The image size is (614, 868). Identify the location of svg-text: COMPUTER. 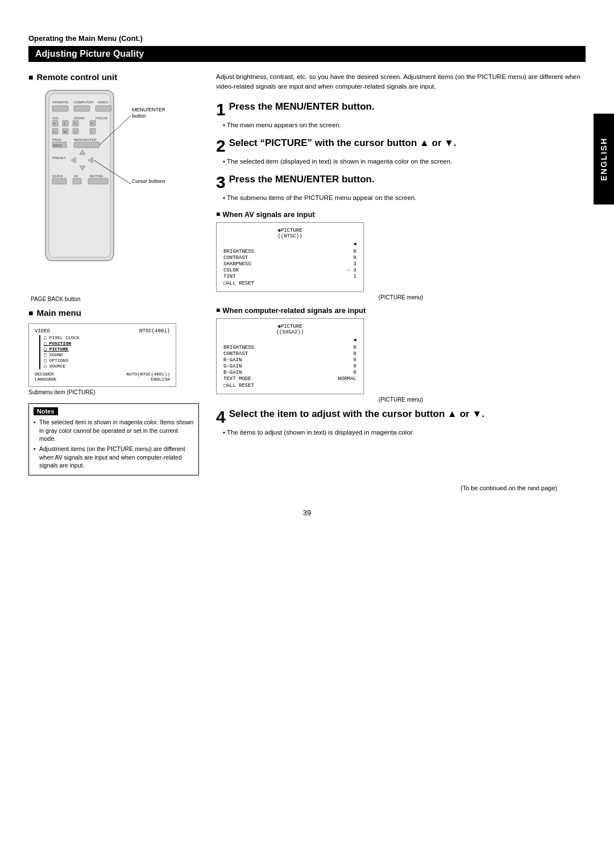
(84, 102).